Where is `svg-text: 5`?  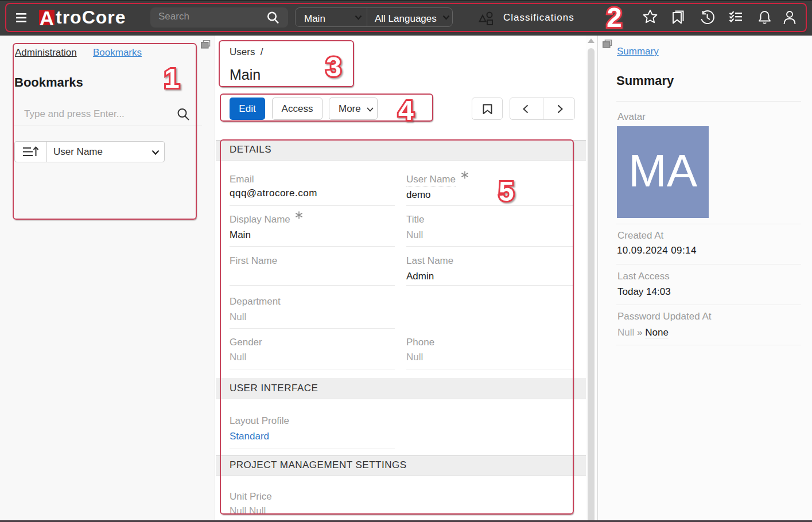 svg-text: 5 is located at coordinates (506, 192).